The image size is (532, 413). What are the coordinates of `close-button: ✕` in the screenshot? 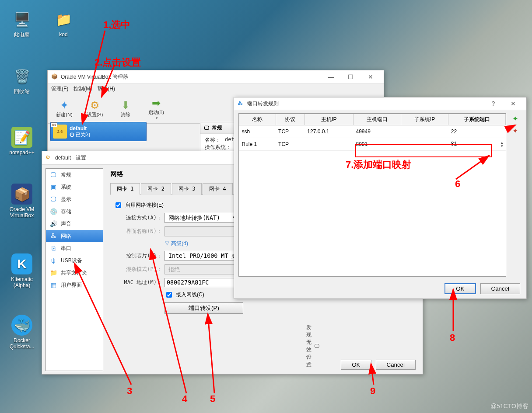 It's located at (370, 77).